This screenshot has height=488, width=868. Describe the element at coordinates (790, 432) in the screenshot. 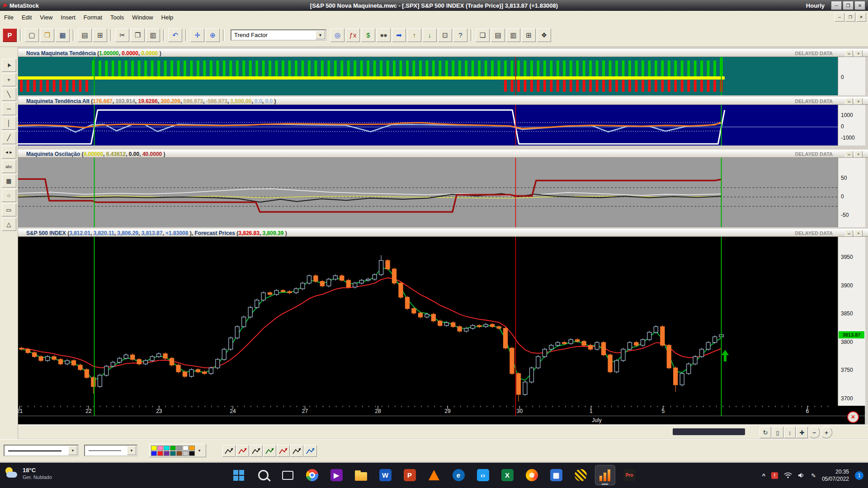

I see `fit-vertical-icon: ↕` at that location.